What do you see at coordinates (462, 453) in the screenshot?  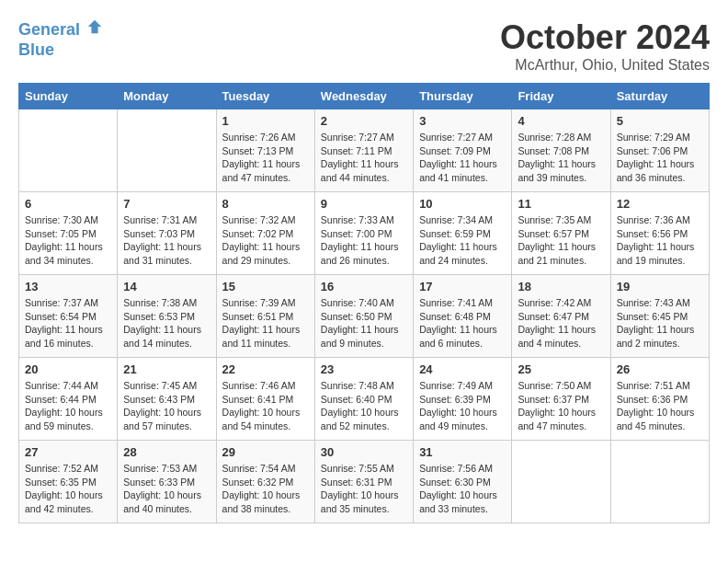 I see `day-number: 31` at bounding box center [462, 453].